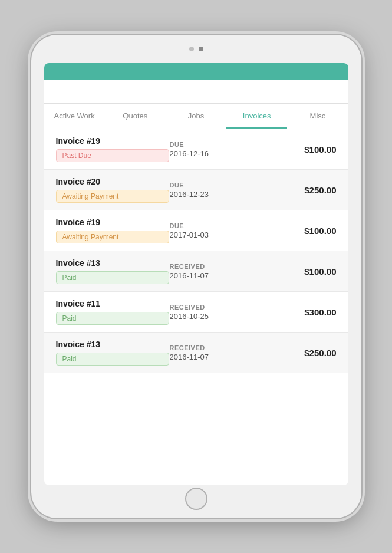 The height and width of the screenshot is (553, 392). Describe the element at coordinates (196, 231) in the screenshot. I see `invoice-row: Invoice #19 Awaiting Payment DUE 2017-01…` at that location.